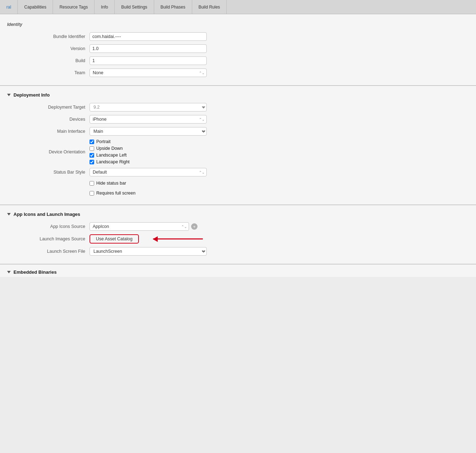  I want to click on deployment-target-select-wrapper: 9.2, so click(148, 107).